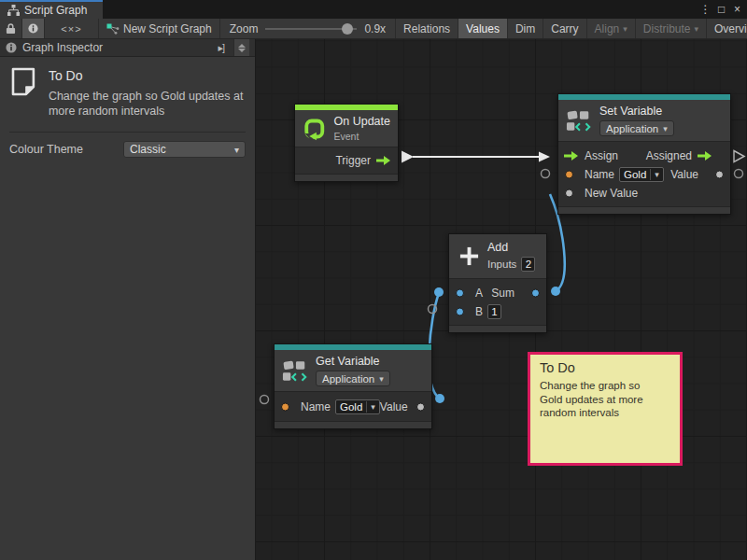  I want to click on zoom-slider-handle, so click(347, 29).